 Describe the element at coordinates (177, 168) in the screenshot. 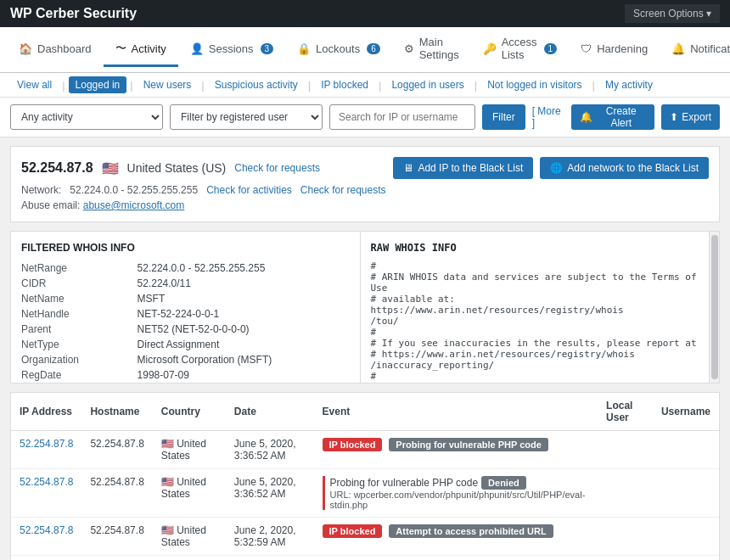

I see `country-name: United States (US)` at that location.